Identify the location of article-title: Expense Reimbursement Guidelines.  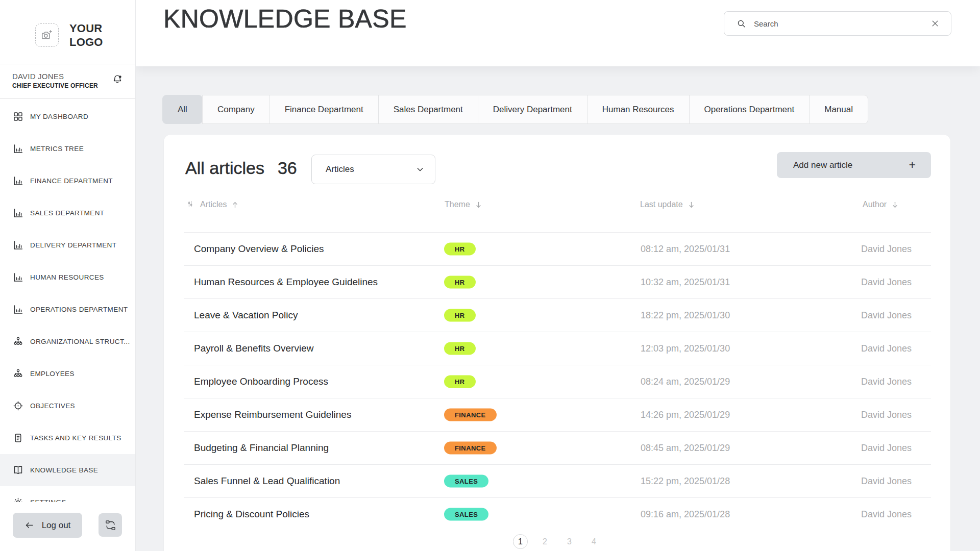
(273, 415).